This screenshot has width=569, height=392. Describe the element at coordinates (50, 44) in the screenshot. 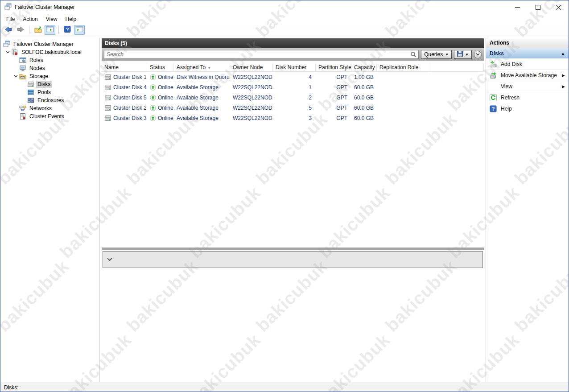

I see `tree-item-failover-cluster-manager: Failover Cluster Manager` at that location.